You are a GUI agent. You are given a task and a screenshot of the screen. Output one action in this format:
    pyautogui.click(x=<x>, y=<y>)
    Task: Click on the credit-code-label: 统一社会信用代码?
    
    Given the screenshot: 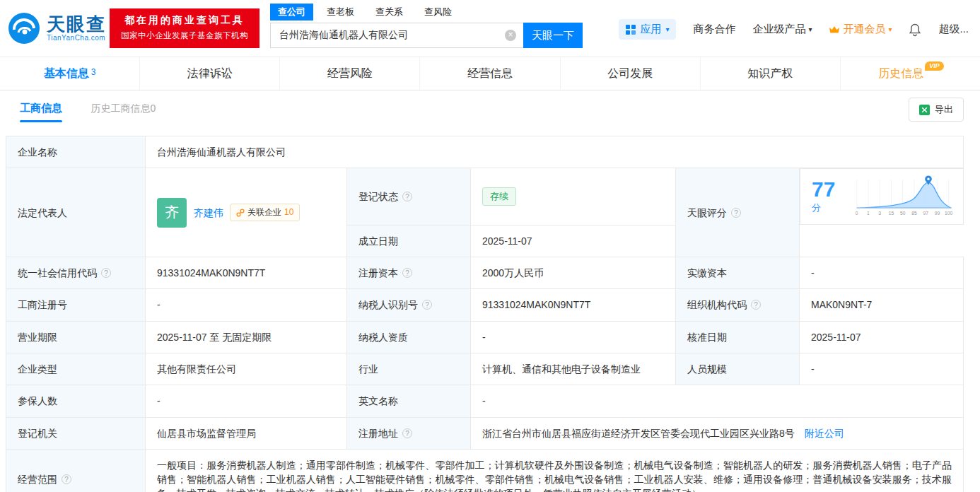 What is the action you would take?
    pyautogui.click(x=76, y=273)
    